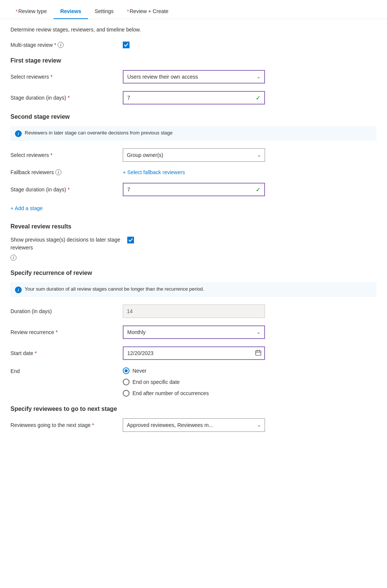 This screenshot has width=387, height=588. I want to click on next-stage-label: Reviewees going to the next stage *, so click(67, 425).